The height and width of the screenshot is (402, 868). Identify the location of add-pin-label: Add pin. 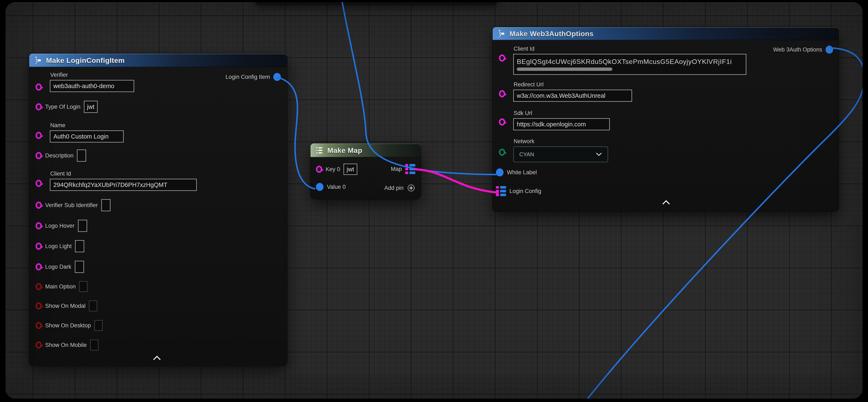
(394, 188).